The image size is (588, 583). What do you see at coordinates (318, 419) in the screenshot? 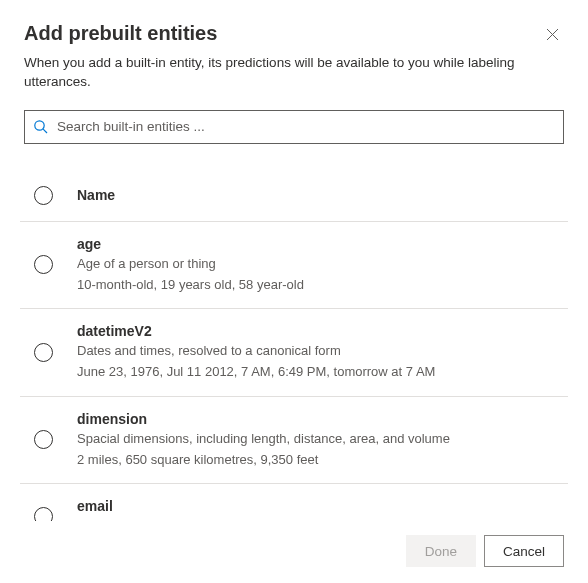
I see `entity-name: dimension` at bounding box center [318, 419].